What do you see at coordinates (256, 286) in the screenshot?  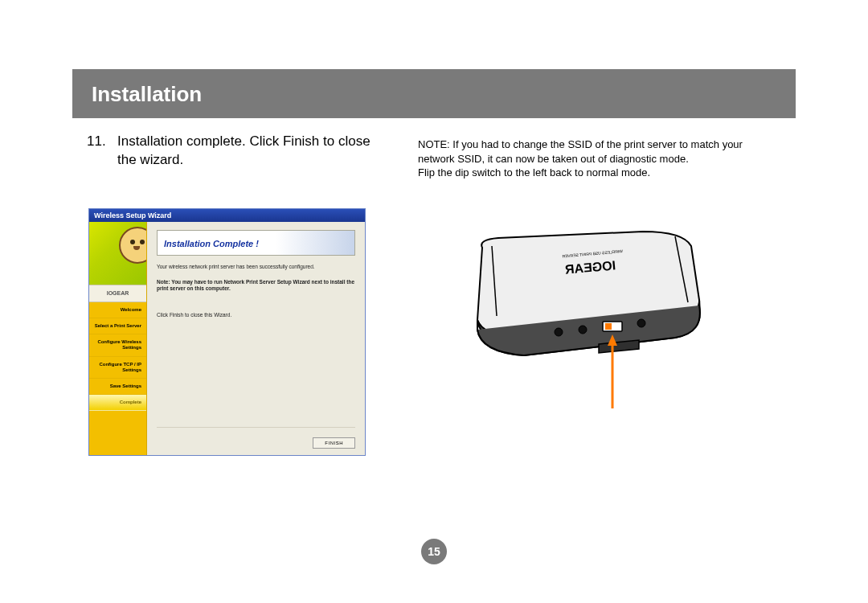 I see `wizard-body-2: Note: You may have to run Network Print …` at bounding box center [256, 286].